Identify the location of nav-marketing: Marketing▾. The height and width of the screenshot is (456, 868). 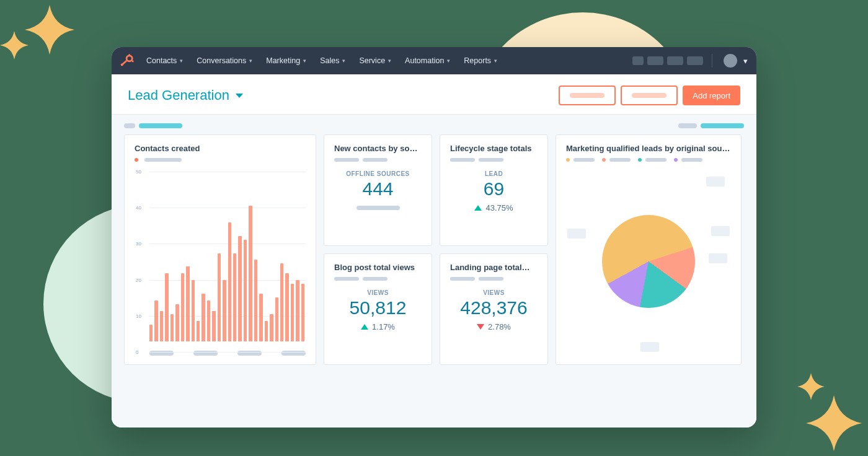
(286, 61).